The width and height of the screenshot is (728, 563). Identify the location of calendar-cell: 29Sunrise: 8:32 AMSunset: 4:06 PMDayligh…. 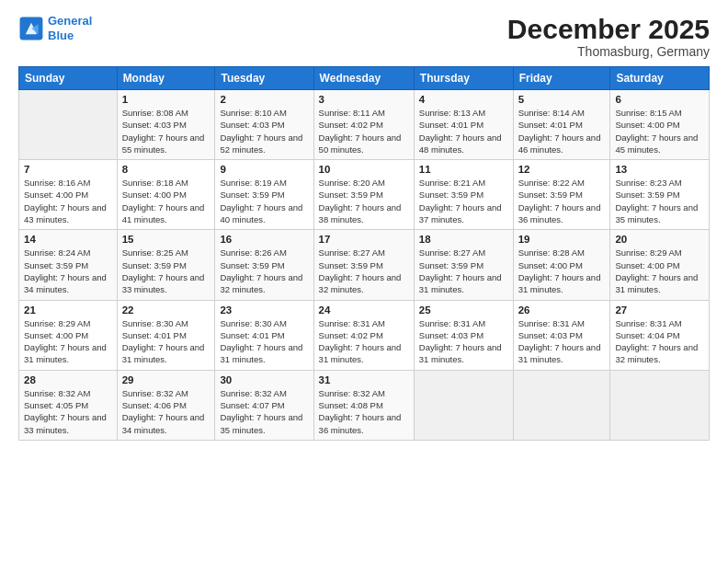
(165, 405).